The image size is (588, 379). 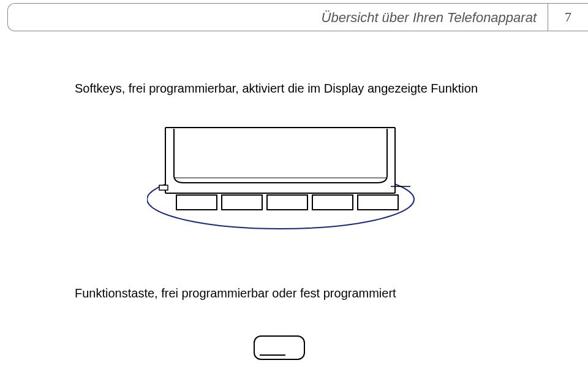 I want to click on softkeys-description: Softkeys, frei programmierbar, aktiviert…, so click(x=276, y=88).